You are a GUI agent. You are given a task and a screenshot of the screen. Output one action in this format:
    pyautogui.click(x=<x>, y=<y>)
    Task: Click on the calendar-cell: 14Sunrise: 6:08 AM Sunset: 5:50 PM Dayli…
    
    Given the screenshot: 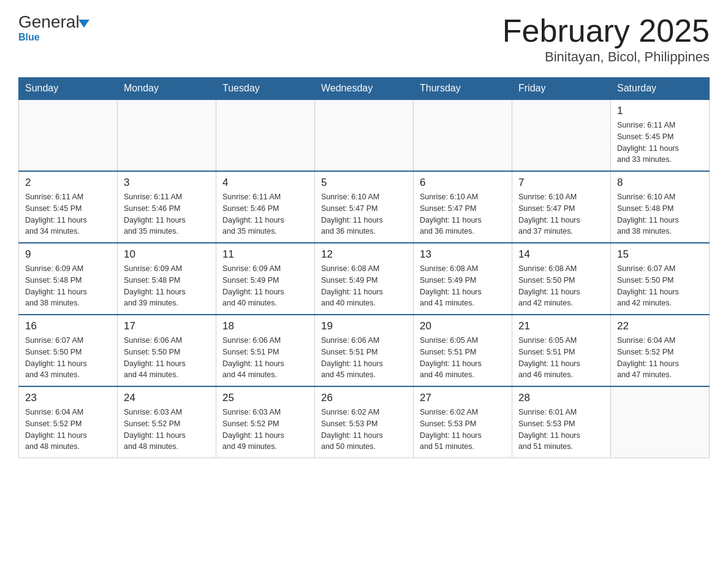 What is the action you would take?
    pyautogui.click(x=561, y=278)
    